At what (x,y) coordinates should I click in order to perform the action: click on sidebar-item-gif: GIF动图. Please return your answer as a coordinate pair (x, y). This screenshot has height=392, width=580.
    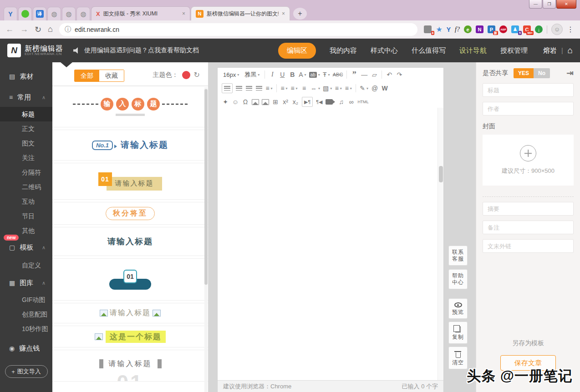
    Looking at the image, I should click on (26, 300).